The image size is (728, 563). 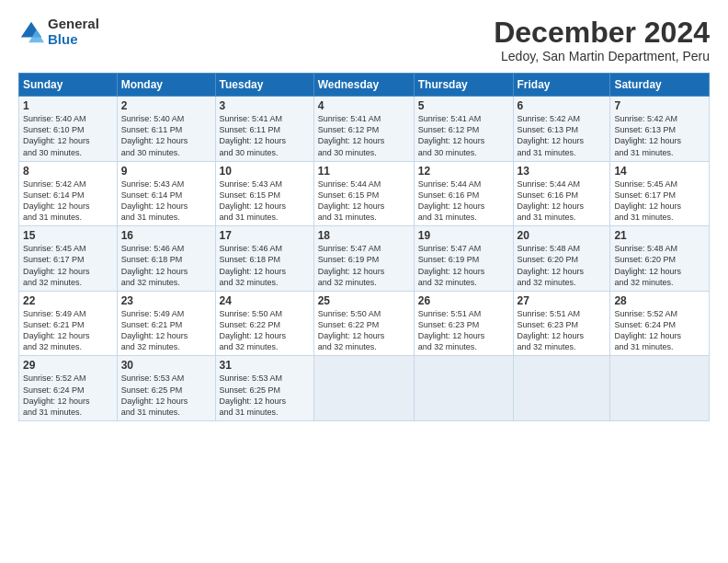 I want to click on header: General Blue December 2024 Ledoy, San Ma…, so click(x=364, y=40).